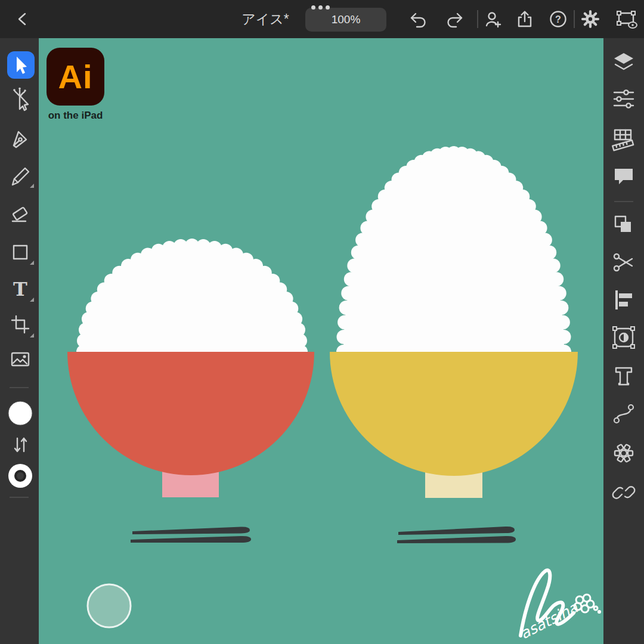 The image size is (644, 644). What do you see at coordinates (109, 606) in the screenshot?
I see `color-dot` at bounding box center [109, 606].